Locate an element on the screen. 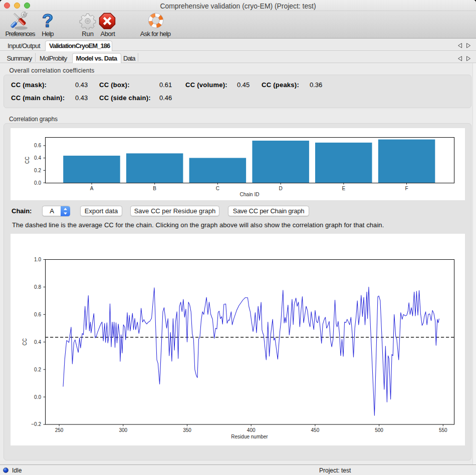  svg-text: 550 is located at coordinates (443, 430).